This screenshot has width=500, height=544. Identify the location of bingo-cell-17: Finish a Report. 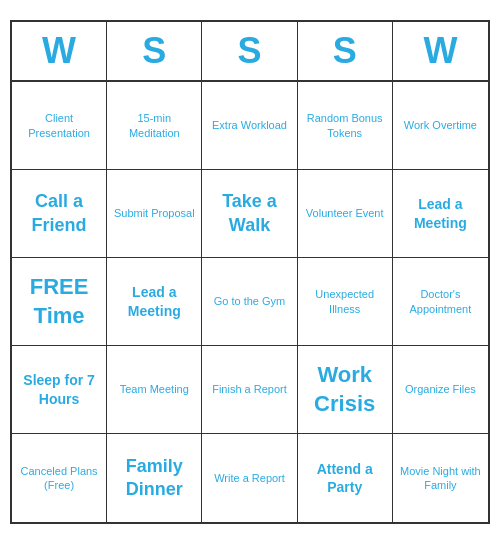
(250, 390).